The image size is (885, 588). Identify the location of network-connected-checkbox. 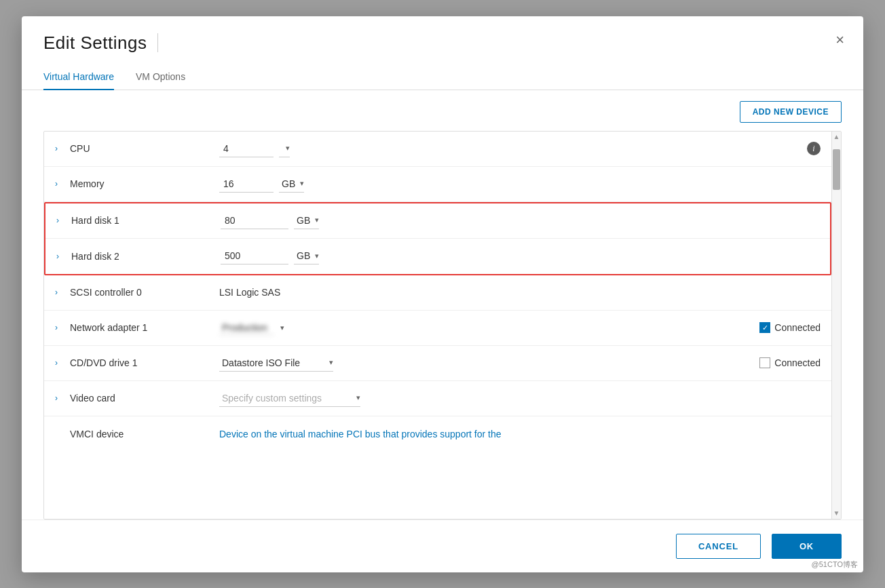
(765, 328).